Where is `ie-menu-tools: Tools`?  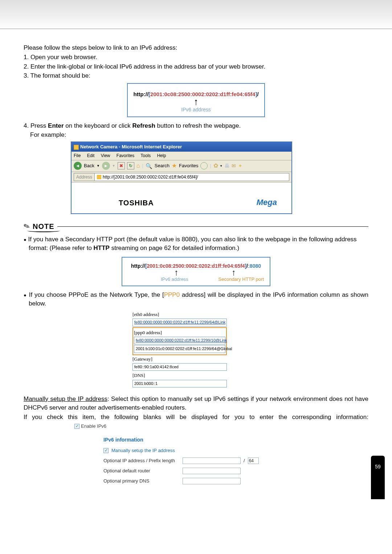
ie-menu-tools: Tools is located at coordinates (146, 156).